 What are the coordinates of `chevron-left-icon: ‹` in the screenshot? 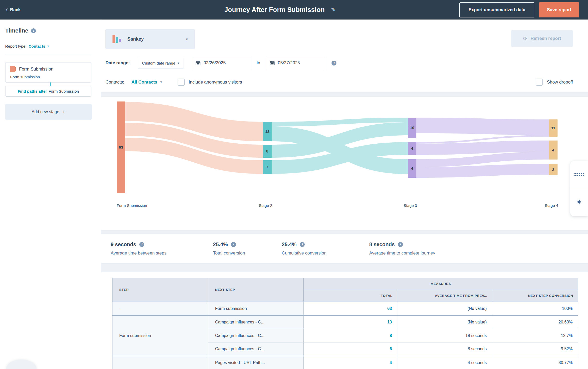 It's located at (7, 9).